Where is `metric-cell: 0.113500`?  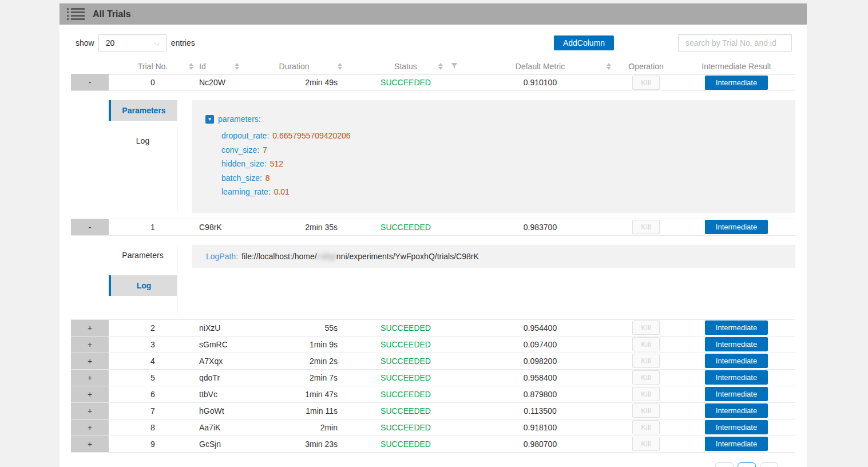 metric-cell: 0.113500 is located at coordinates (540, 411).